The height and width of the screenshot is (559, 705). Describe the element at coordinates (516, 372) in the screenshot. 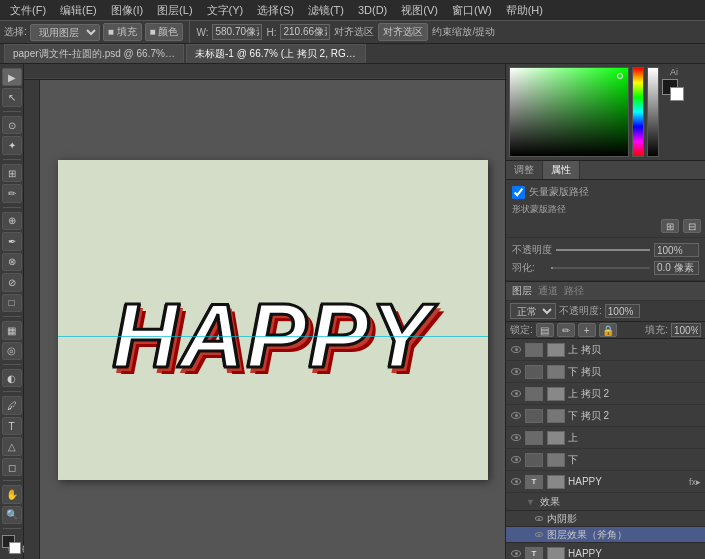

I see `visibility-xia-kaobei` at that location.